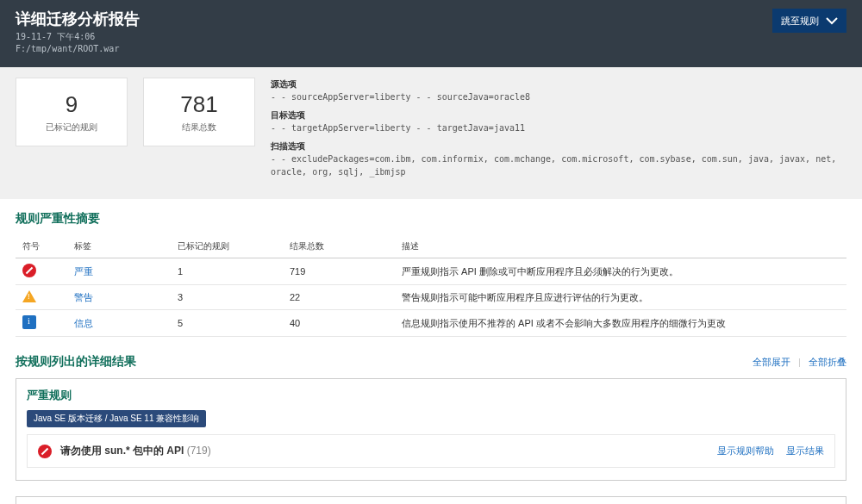  I want to click on show-rule-help-link: 显示规则帮助, so click(746, 451).